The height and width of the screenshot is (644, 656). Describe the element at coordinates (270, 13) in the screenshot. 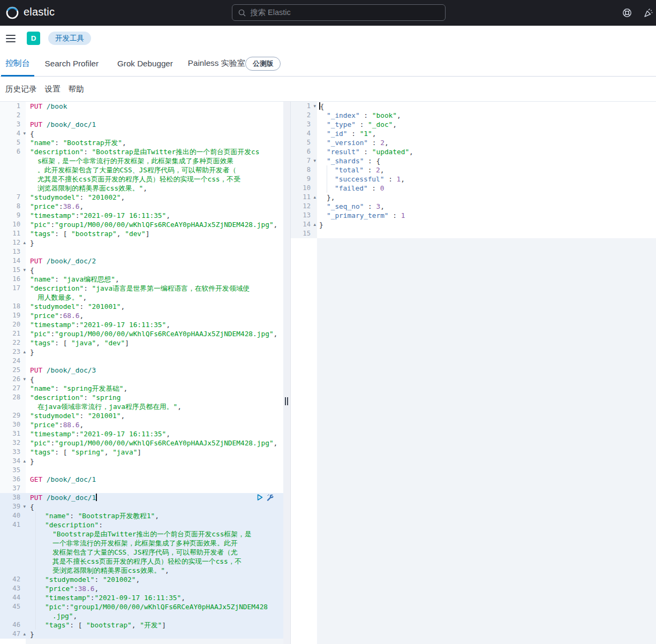

I see `search-placeholder: 搜索 Elastic` at that location.